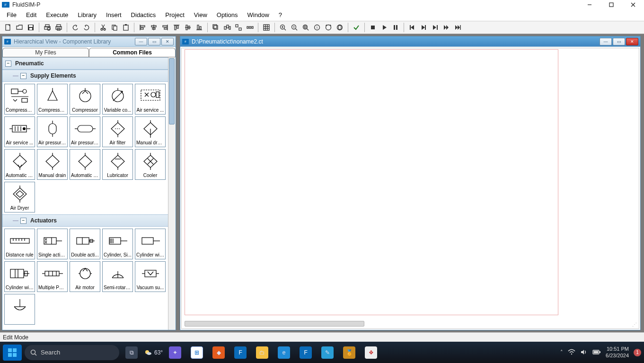 The height and width of the screenshot is (363, 644). Describe the element at coordinates (423, 27) in the screenshot. I see `step-play-button` at that location.